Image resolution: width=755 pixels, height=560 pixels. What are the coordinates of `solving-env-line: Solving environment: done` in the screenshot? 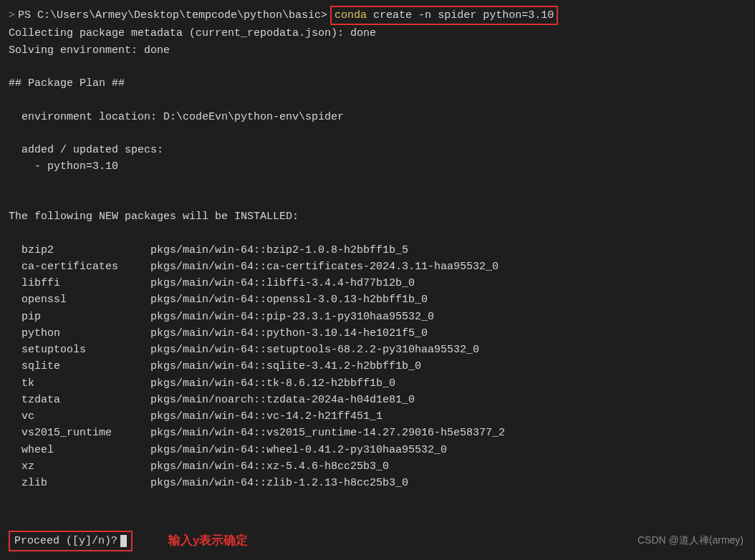 It's located at (378, 50).